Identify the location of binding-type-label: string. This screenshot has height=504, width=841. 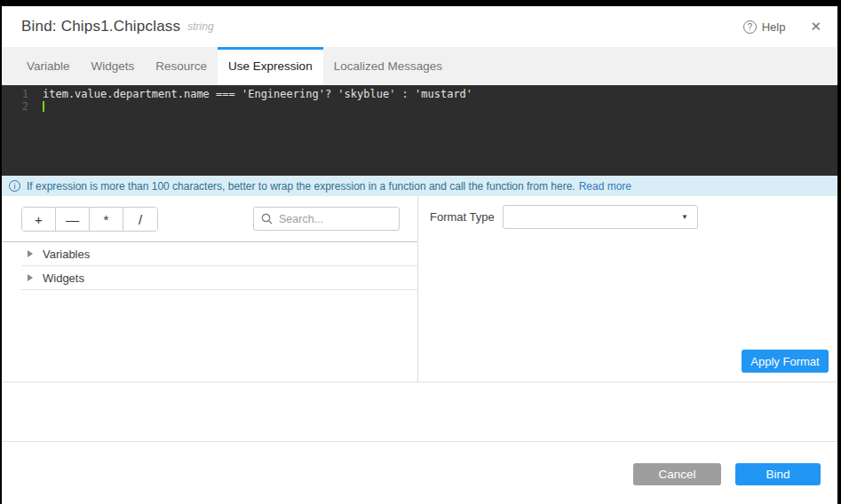
(201, 27).